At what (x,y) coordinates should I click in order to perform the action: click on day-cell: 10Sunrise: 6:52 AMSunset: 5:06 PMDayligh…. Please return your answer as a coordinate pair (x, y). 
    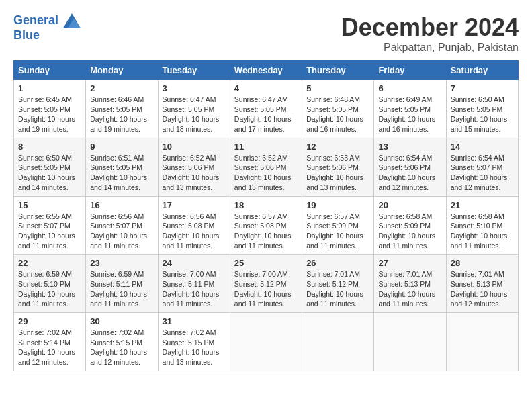
    Looking at the image, I should click on (193, 167).